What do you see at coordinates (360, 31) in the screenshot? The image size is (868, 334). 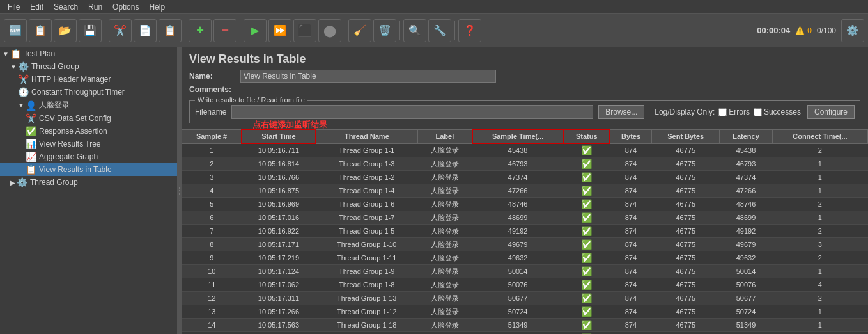 I see `clear-button: 🧹` at bounding box center [360, 31].